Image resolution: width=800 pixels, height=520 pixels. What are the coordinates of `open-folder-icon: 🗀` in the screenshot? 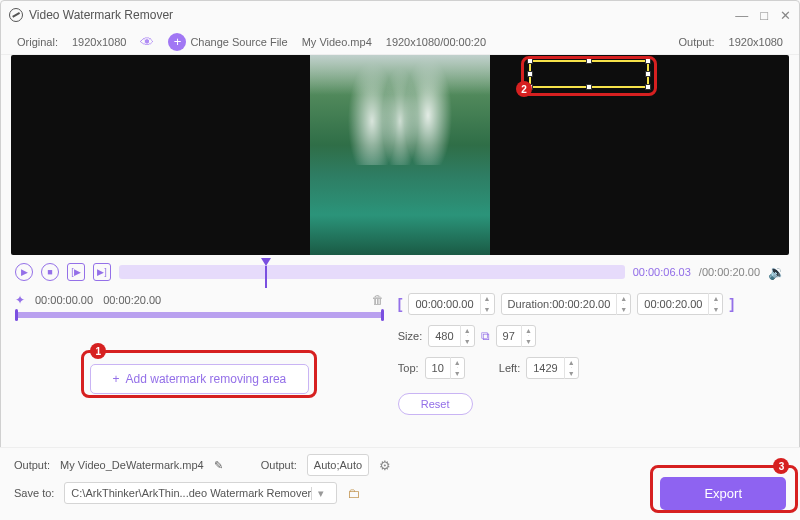 It's located at (354, 494).